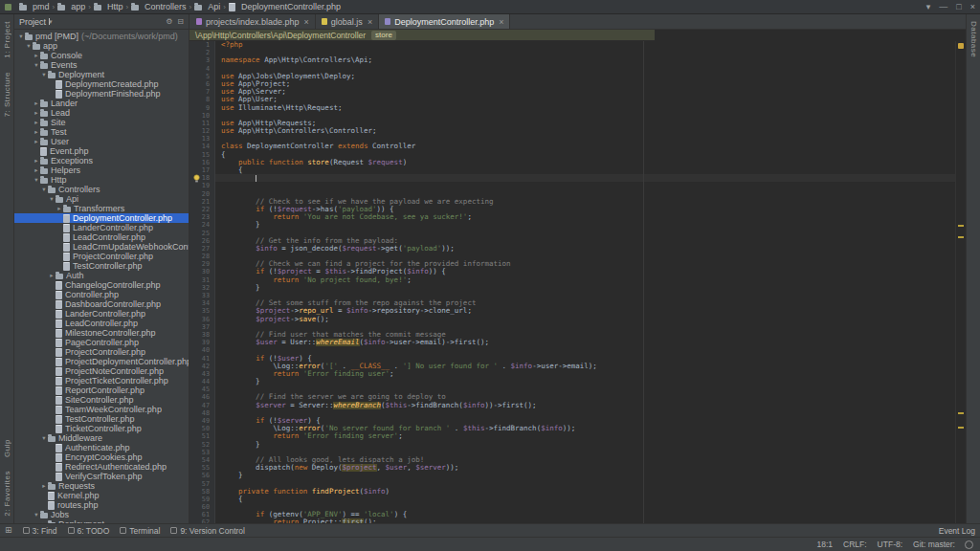 The height and width of the screenshot is (551, 980). I want to click on line-number: 43, so click(203, 374).